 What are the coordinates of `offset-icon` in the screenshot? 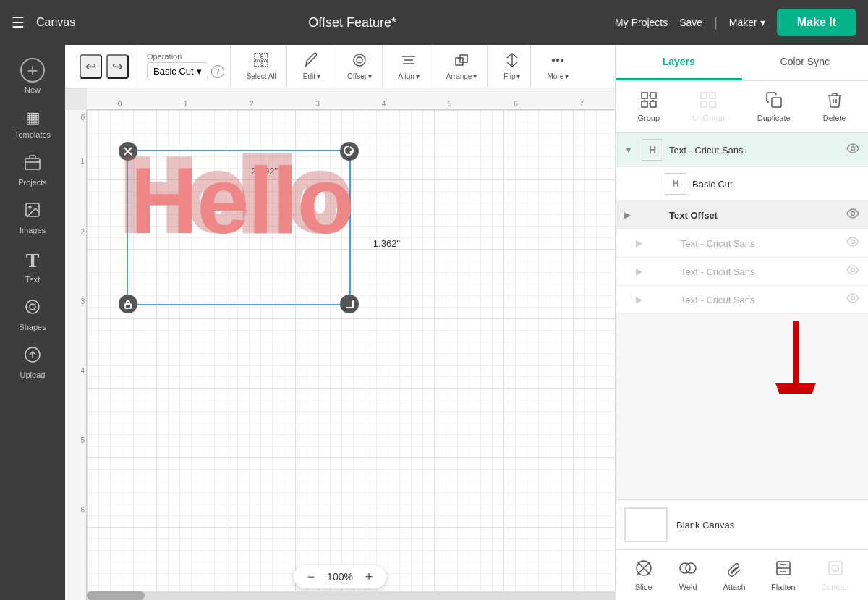 It's located at (359, 62).